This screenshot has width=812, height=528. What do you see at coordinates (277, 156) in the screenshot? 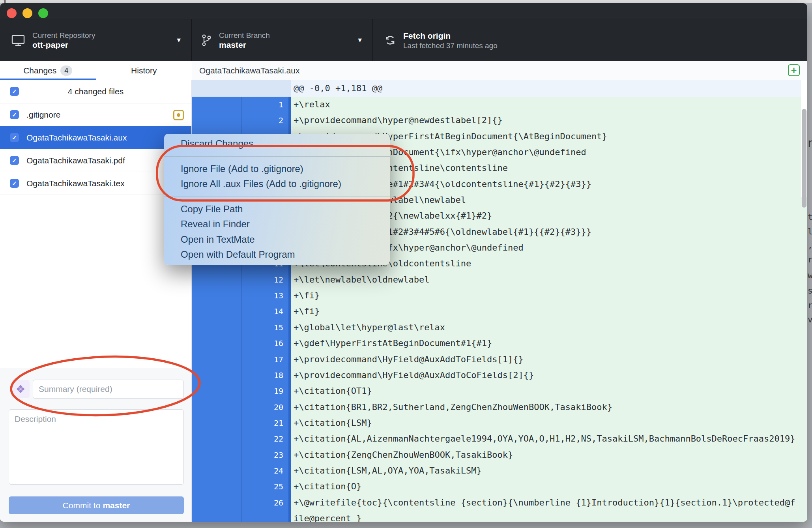
I see `context-menu-separator` at bounding box center [277, 156].